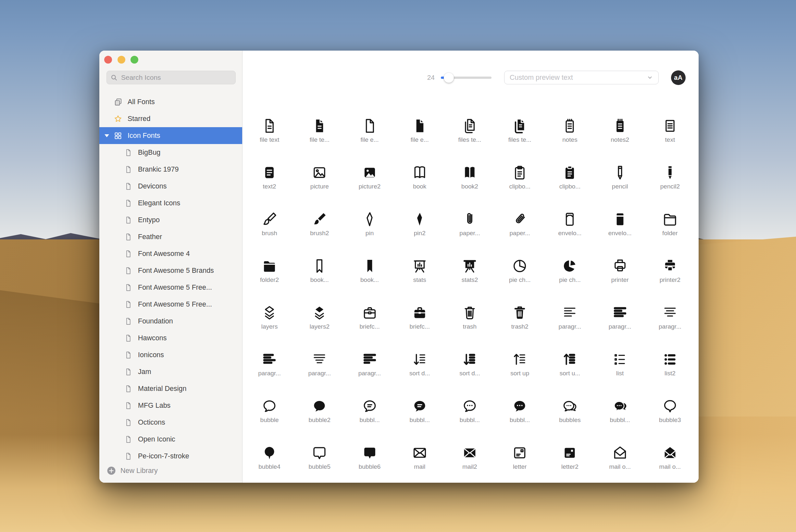 The width and height of the screenshot is (796, 532). What do you see at coordinates (171, 186) in the screenshot?
I see `sidebar-item-devicons: Devicons` at bounding box center [171, 186].